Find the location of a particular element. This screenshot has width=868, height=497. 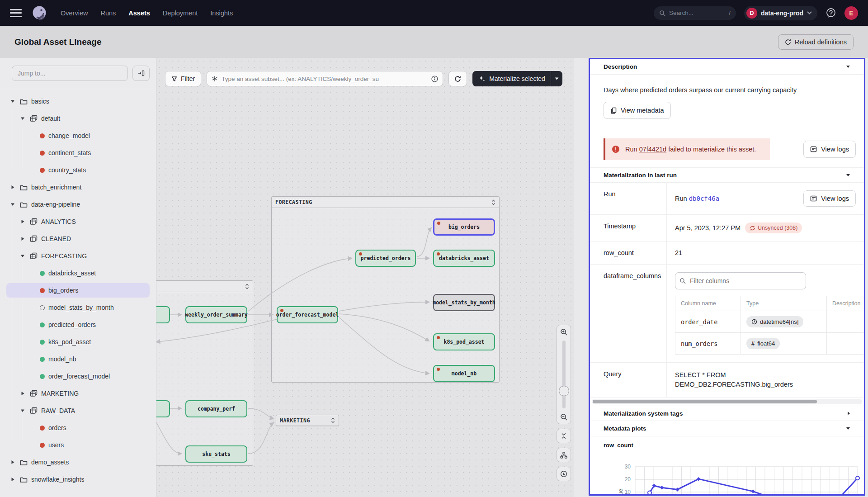

sidebar-item-continent_stats: continent_stats is located at coordinates (78, 153).